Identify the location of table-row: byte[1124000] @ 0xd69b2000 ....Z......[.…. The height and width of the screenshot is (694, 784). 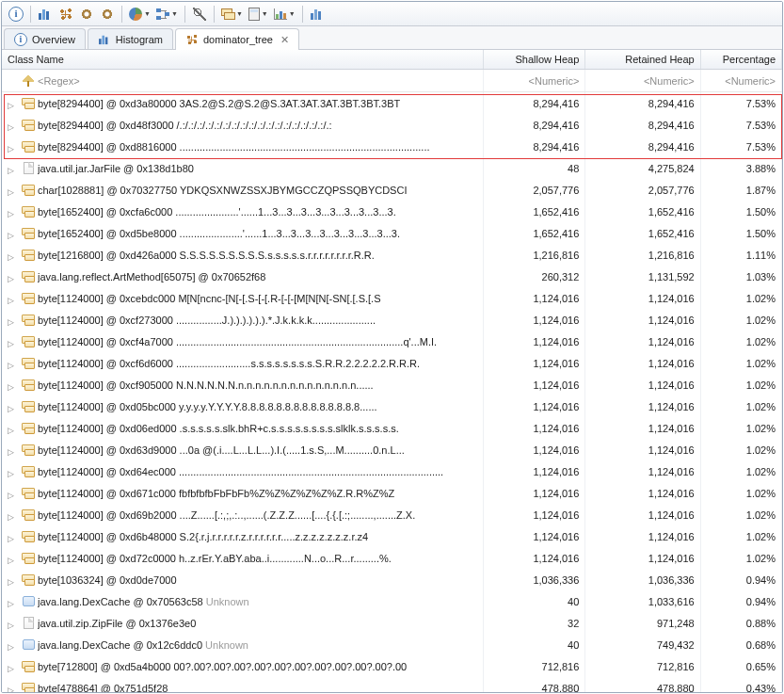
(392, 514).